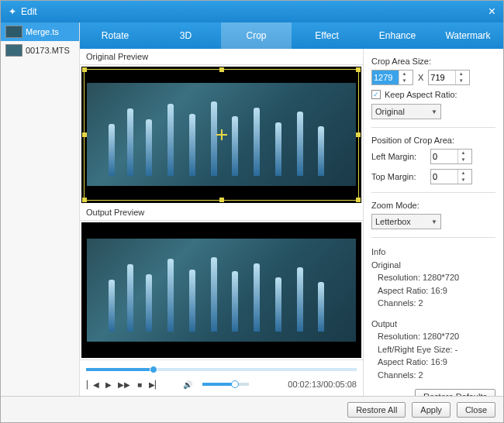  I want to click on sidebar-item-merge: Merge.ts, so click(40, 32).